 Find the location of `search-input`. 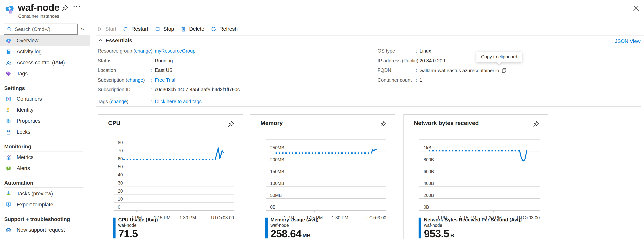

search-input is located at coordinates (44, 29).